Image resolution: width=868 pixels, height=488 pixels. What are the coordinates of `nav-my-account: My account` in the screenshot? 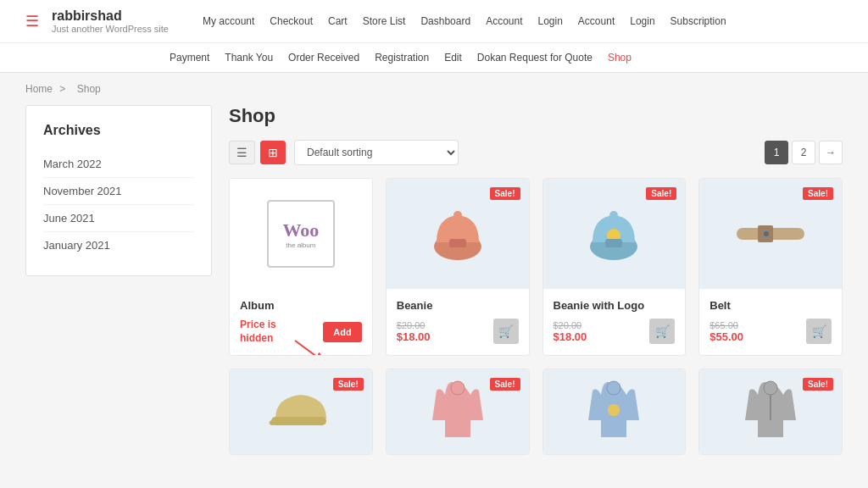 It's located at (229, 21).